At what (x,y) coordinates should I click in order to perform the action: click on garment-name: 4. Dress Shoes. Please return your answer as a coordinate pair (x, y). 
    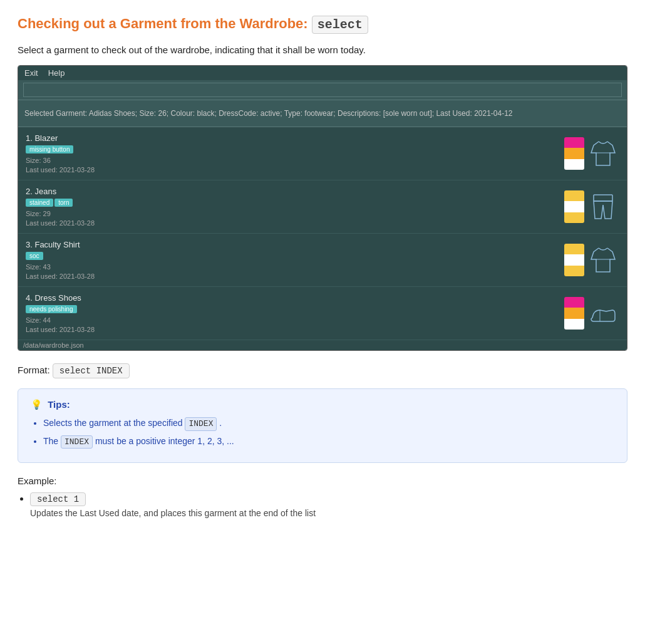
    Looking at the image, I should click on (60, 298).